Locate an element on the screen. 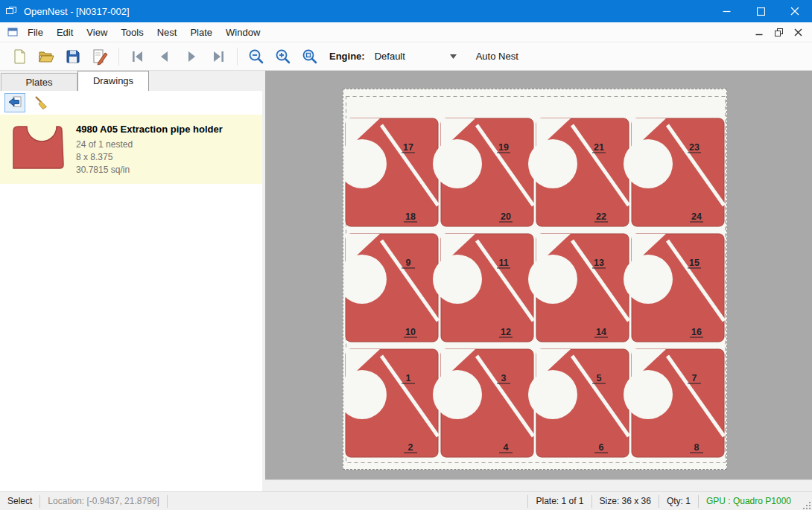  menu-edit: Edit is located at coordinates (65, 33).